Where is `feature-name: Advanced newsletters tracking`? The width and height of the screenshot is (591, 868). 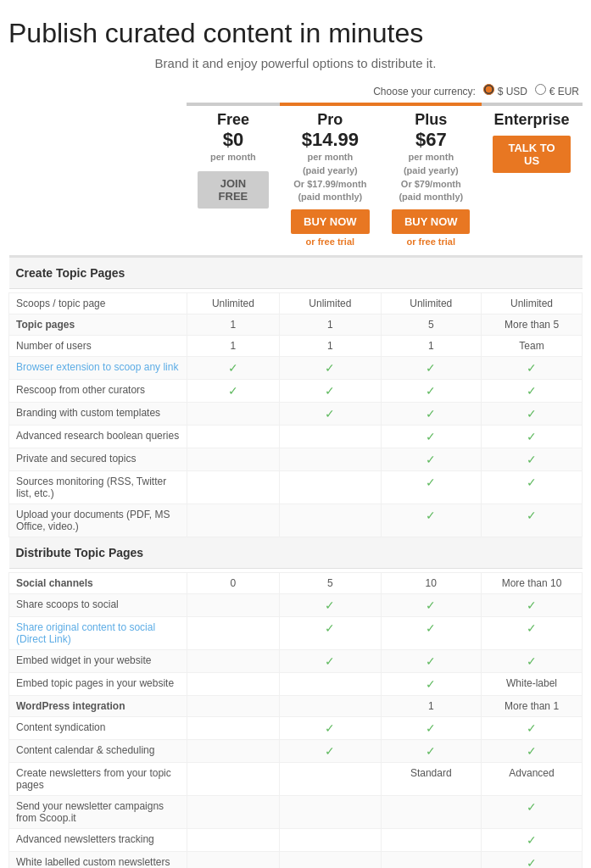
feature-name: Advanced newsletters tracking is located at coordinates (98, 841).